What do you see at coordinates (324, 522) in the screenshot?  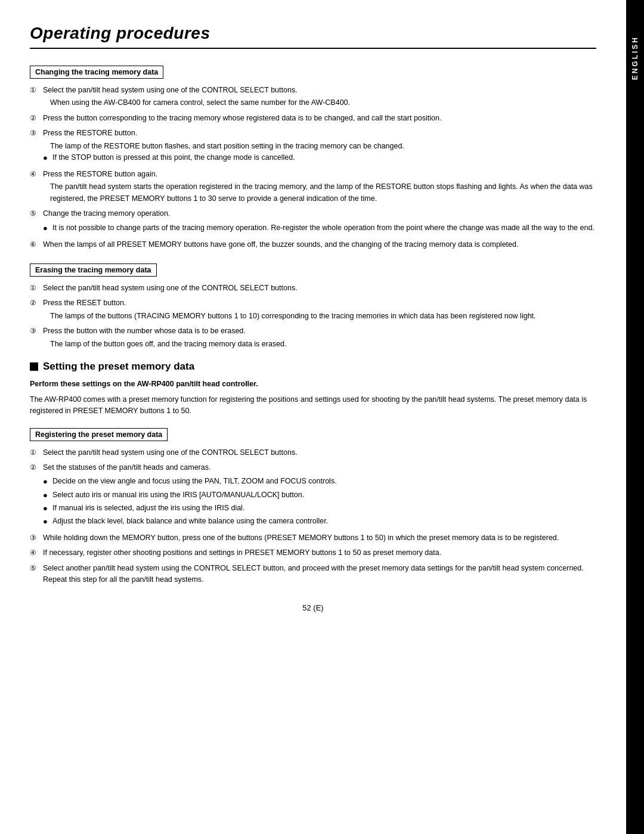 I see `reg-bullet-content-4: Adjust the black level, black balance an…` at bounding box center [324, 522].